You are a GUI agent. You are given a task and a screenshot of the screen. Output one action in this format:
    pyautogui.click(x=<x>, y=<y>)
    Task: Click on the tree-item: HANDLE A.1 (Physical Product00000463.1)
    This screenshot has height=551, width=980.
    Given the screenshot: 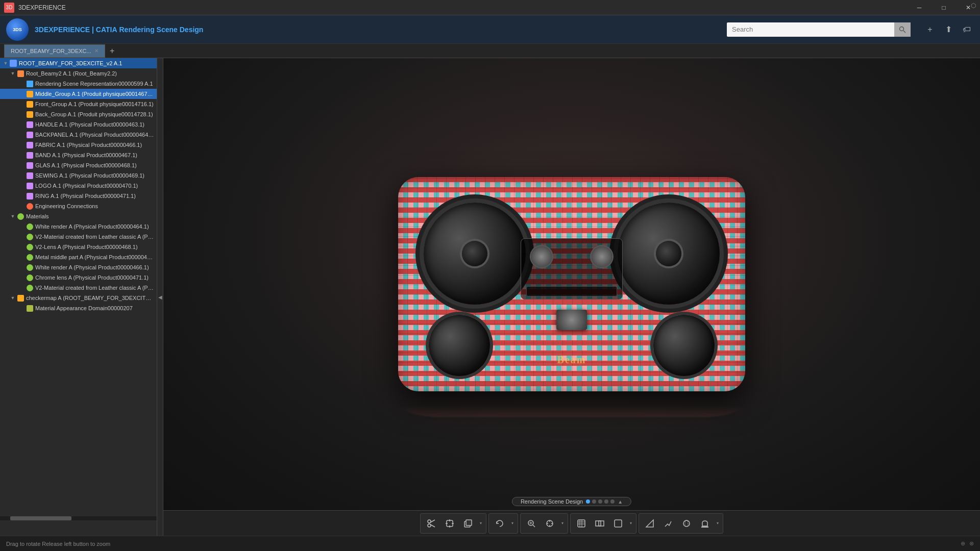 What is the action you would take?
    pyautogui.click(x=79, y=124)
    